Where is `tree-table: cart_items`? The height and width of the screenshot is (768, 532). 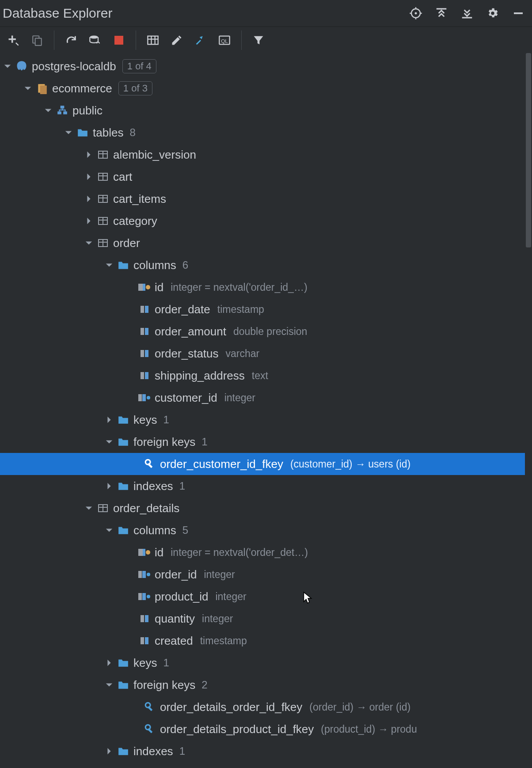
tree-table: cart_items is located at coordinates (266, 199).